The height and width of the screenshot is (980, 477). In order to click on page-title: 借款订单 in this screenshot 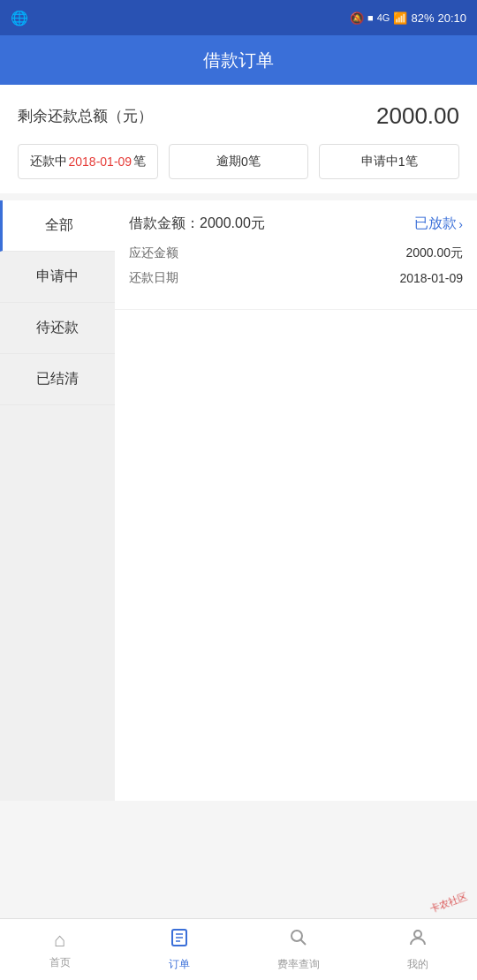, I will do `click(238, 60)`.